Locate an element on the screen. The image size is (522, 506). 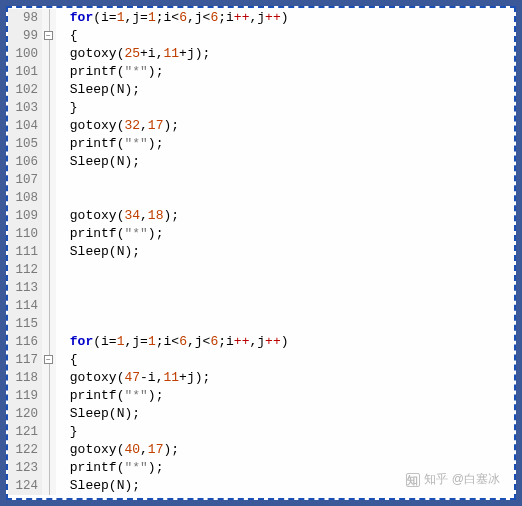
code-content: gotoxy(32,17); is located at coordinates (118, 126).